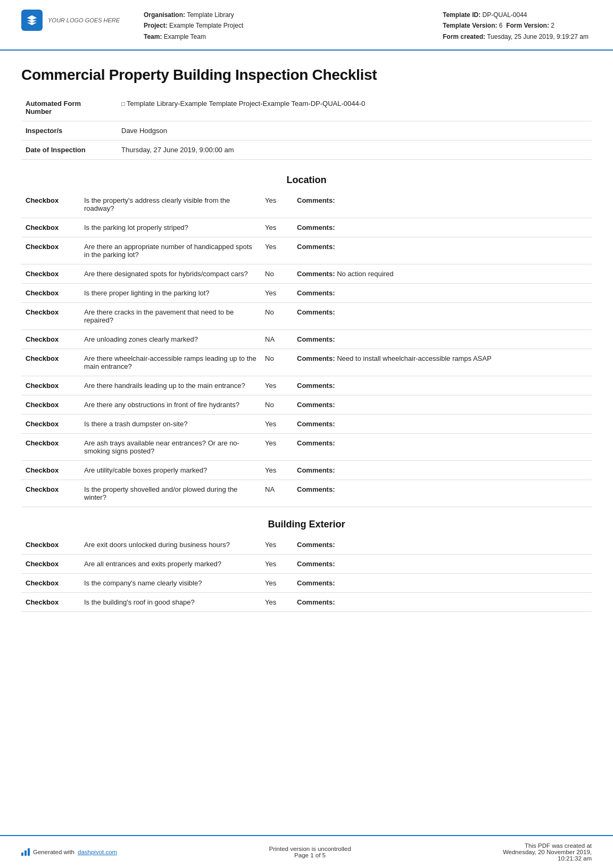 This screenshot has width=613, height=868. Describe the element at coordinates (170, 204) in the screenshot. I see `col-question: Is the property's address clearly visibl…` at that location.